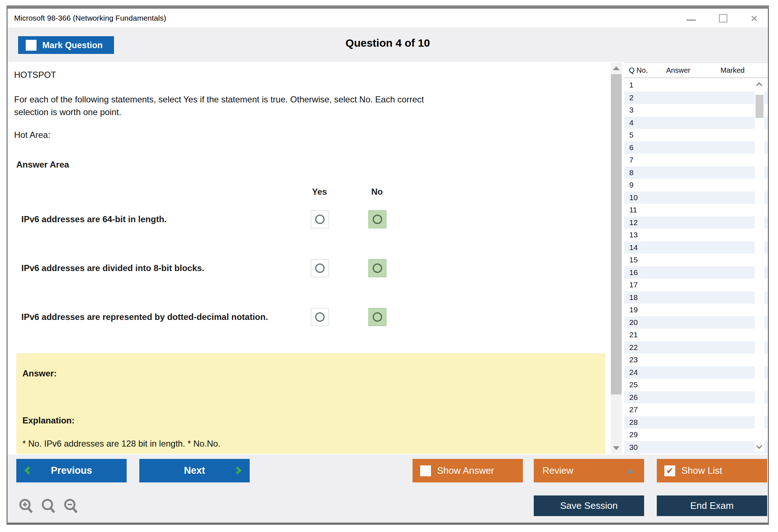 The image size is (778, 532). I want to click on next-button: Next, so click(195, 470).